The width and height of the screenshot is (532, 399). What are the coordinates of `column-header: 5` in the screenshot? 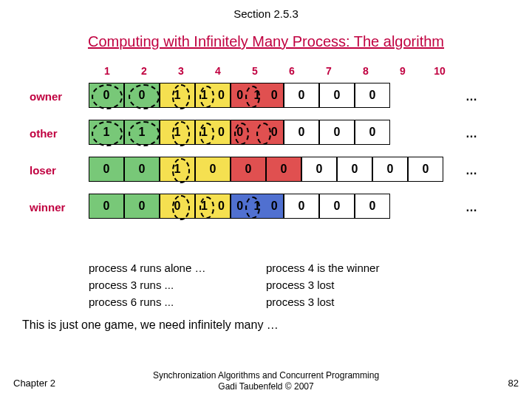 It's located at (255, 71).